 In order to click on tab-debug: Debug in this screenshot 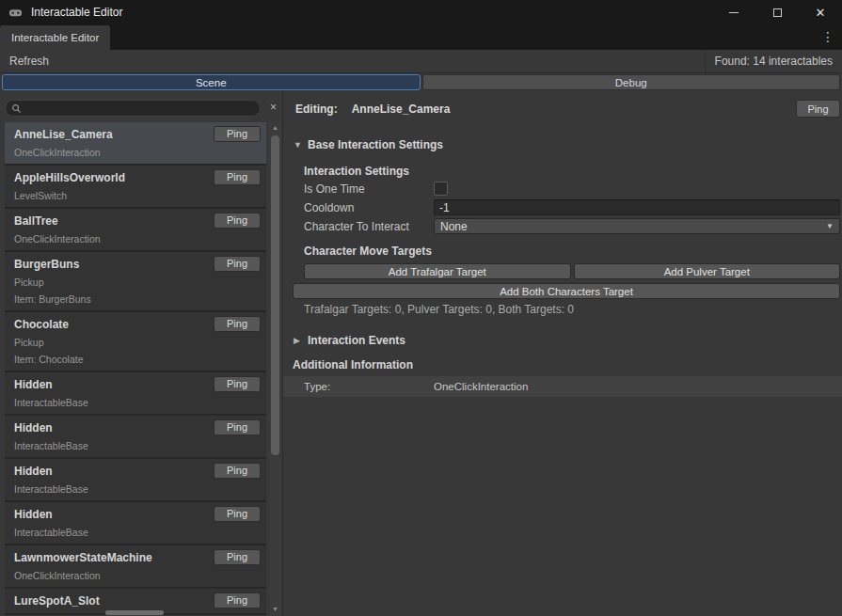, I will do `click(632, 83)`.